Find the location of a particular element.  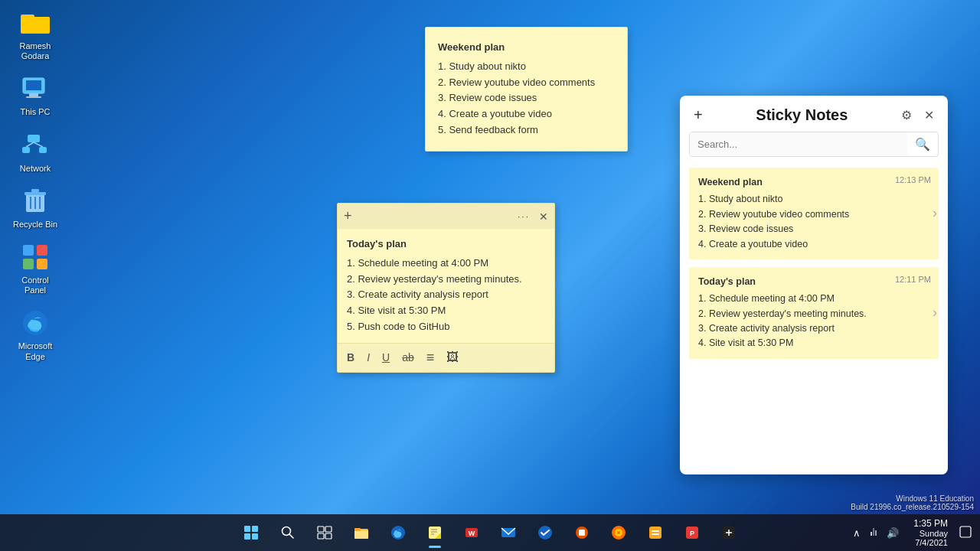

note-today-close-button: ✕ is located at coordinates (544, 217).